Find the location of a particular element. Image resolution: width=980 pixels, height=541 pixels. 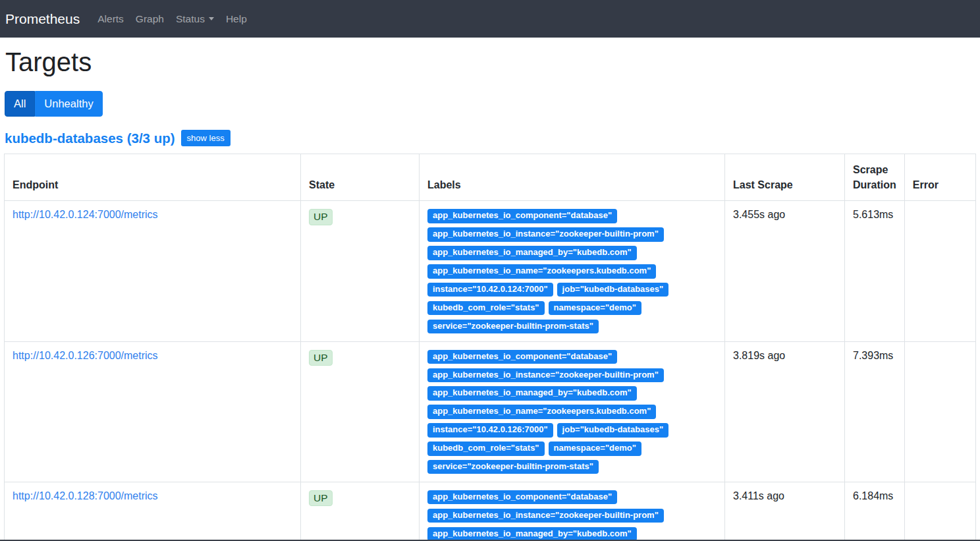

chevron-down-icon is located at coordinates (211, 18).